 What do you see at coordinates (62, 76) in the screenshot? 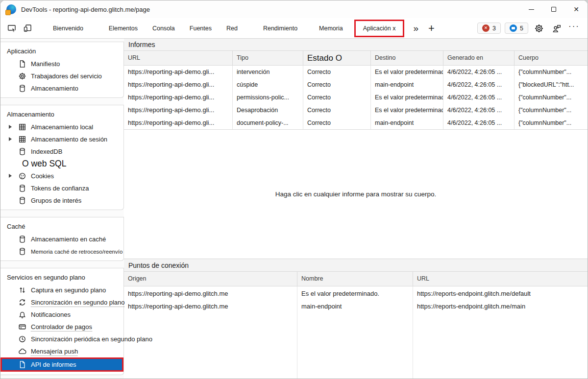
I see `sidebar-item-trabajadores-del-servicio: Trabajadores del servicio` at bounding box center [62, 76].